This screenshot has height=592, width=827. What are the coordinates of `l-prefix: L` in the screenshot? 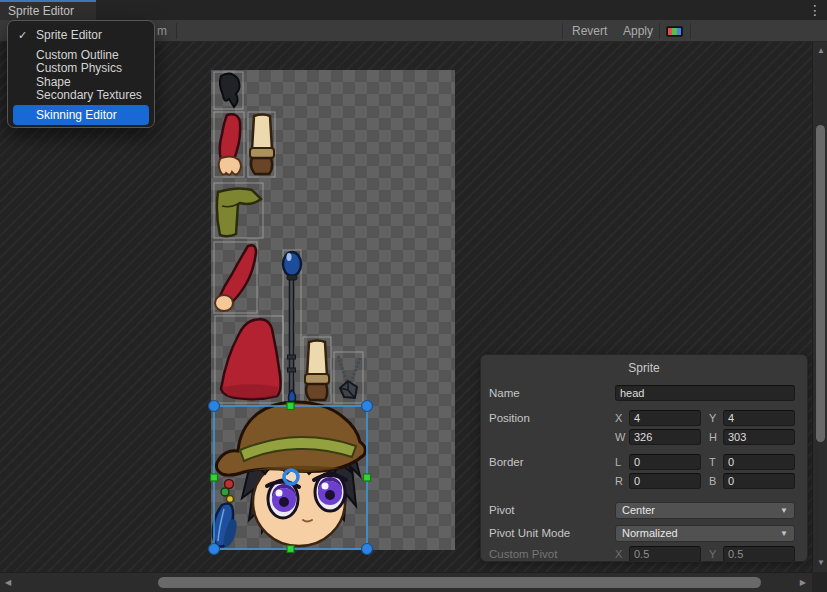 It's located at (620, 462).